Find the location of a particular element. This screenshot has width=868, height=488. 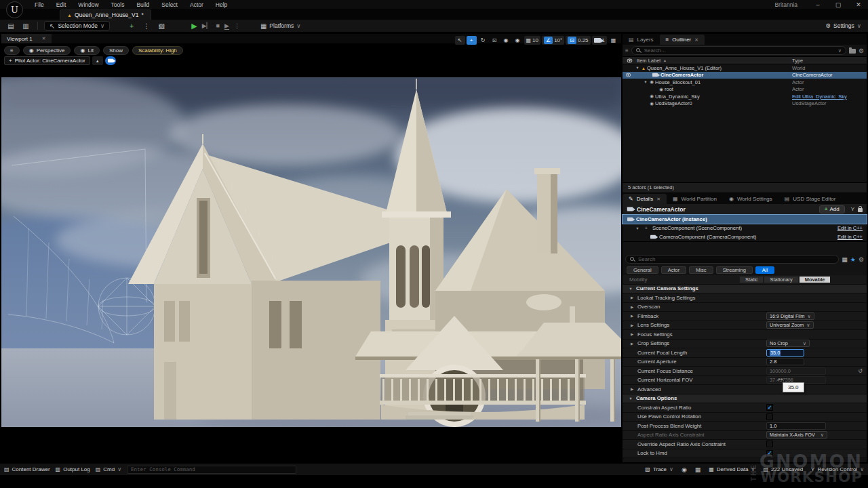

filter-actor: Actor is located at coordinates (674, 270).